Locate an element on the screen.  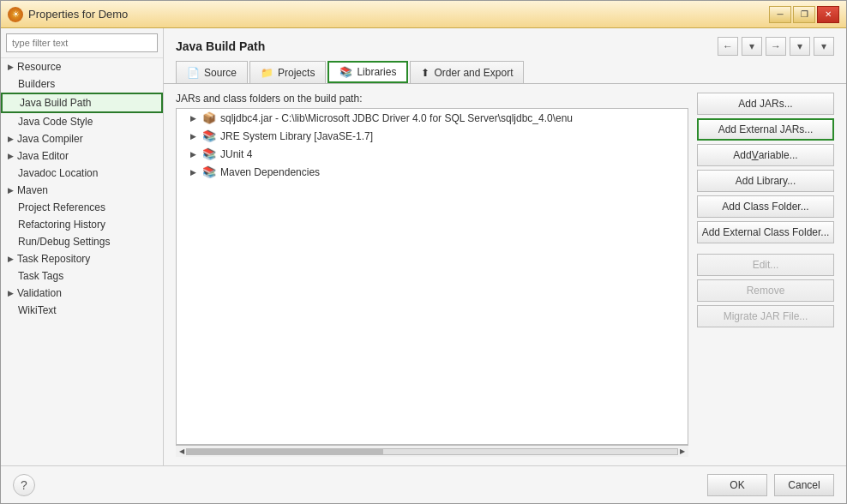
tabs-row: 📄 Source 📁 Projects 📚 Libraries ⬆ Order … is located at coordinates (505, 72).